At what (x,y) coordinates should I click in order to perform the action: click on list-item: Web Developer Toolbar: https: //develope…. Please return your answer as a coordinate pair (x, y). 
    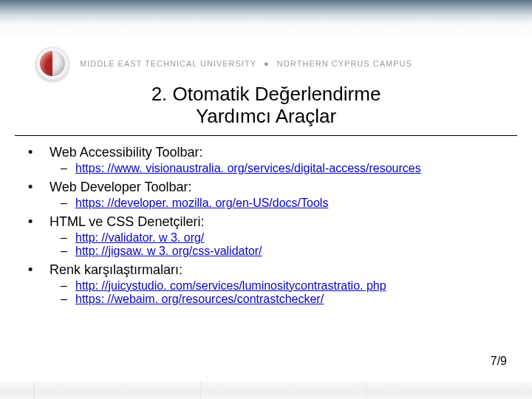
    Looking at the image, I should click on (282, 195).